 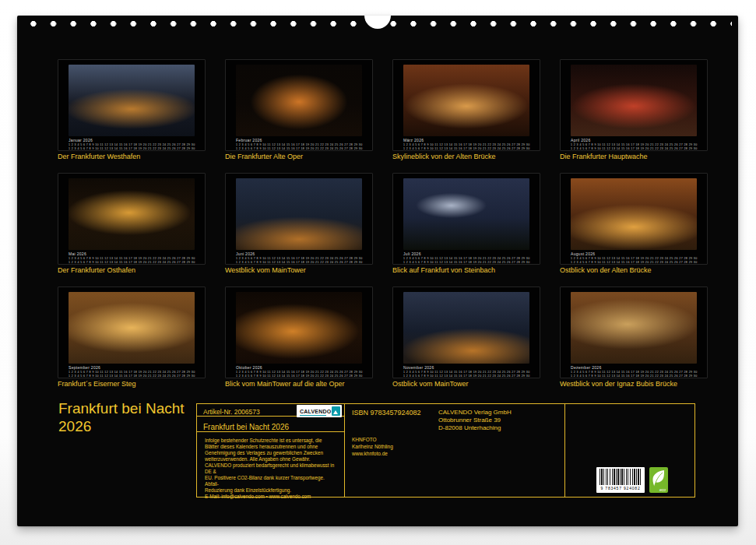 What do you see at coordinates (372, 455) in the screenshot?
I see `photographer-line: www.khnfoto.de` at bounding box center [372, 455].